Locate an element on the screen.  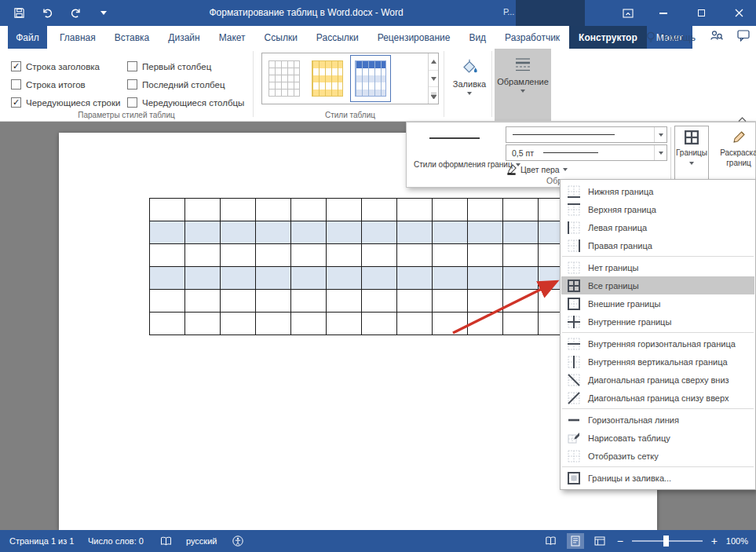
language-indicator: русский is located at coordinates (201, 541).